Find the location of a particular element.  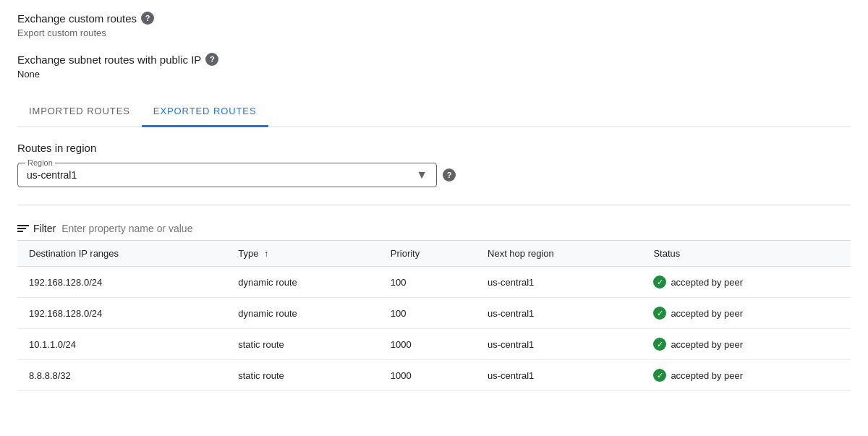

exchange-custom-routes-section: Exchange custom routes ? Export custom r… is located at coordinates (434, 25).